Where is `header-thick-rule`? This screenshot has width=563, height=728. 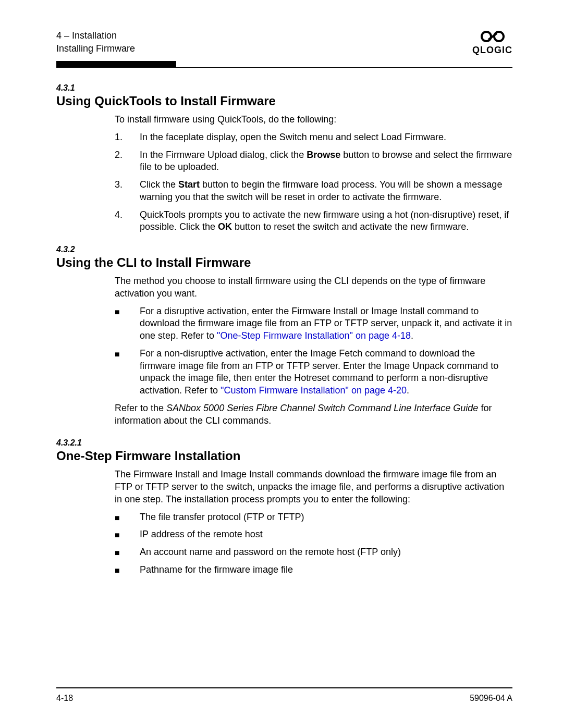 header-thick-rule is located at coordinates (116, 64).